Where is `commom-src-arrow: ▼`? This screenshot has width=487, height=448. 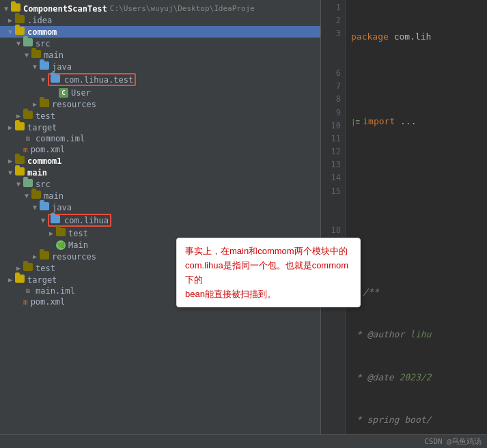
commom-src-arrow: ▼ is located at coordinates (18, 44).